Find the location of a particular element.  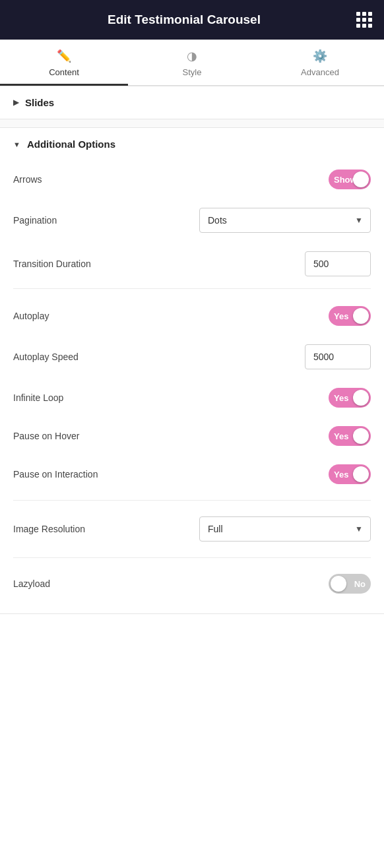

infinite-loop-row: Infinite Loop Yes is located at coordinates (192, 398).